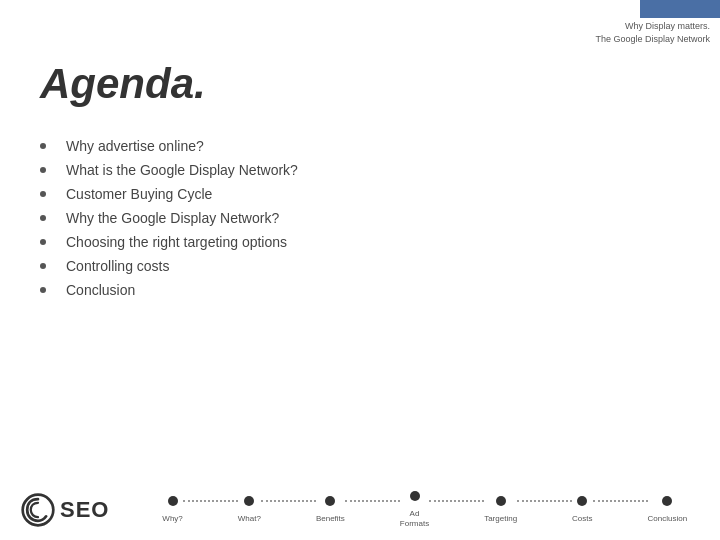  What do you see at coordinates (139, 194) in the screenshot?
I see `agenda-item-text: Customer Buying Cycle` at bounding box center [139, 194].